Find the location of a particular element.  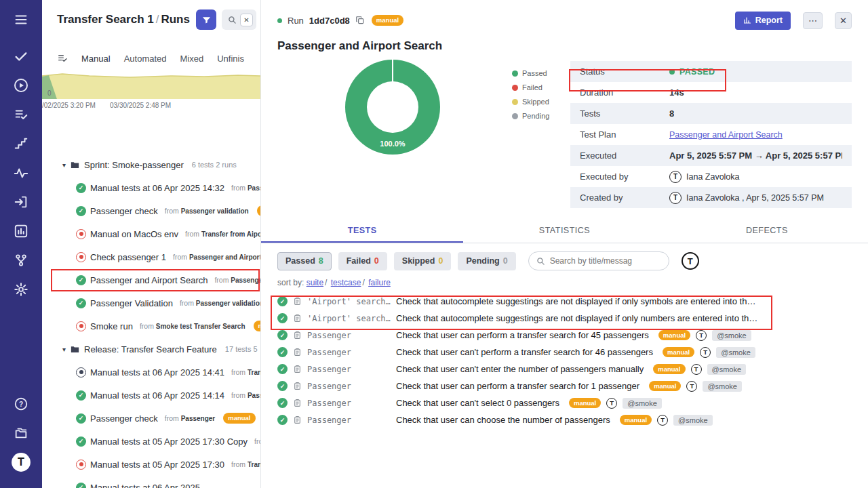

test-row: ✓PassengerCheck that user can't perform … is located at coordinates (564, 352).